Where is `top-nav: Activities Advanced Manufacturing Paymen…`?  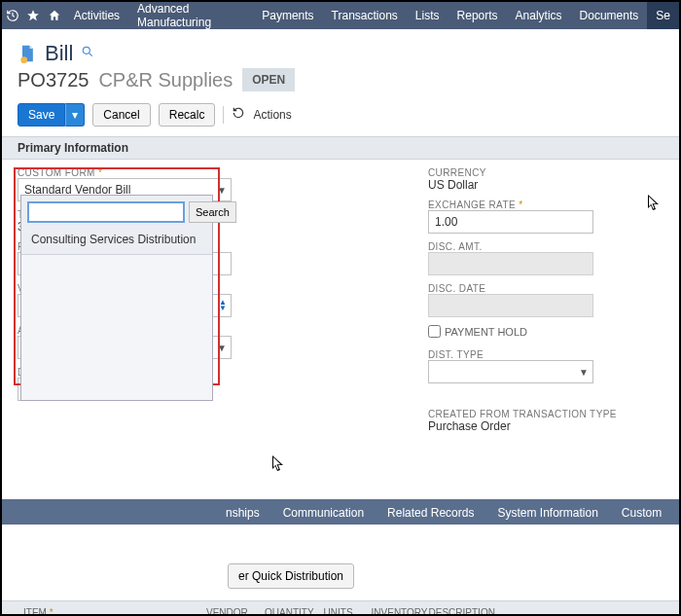
top-nav: Activities Advanced Manufacturing Paymen… is located at coordinates (340, 16).